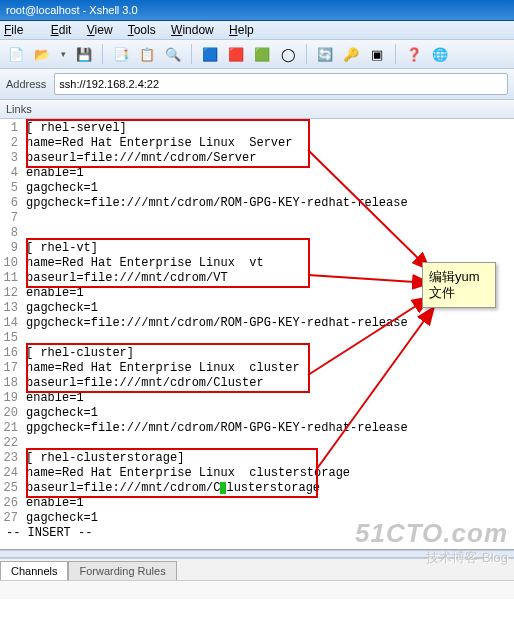  I want to click on code-line: [ rhel-servel], so click(270, 128).